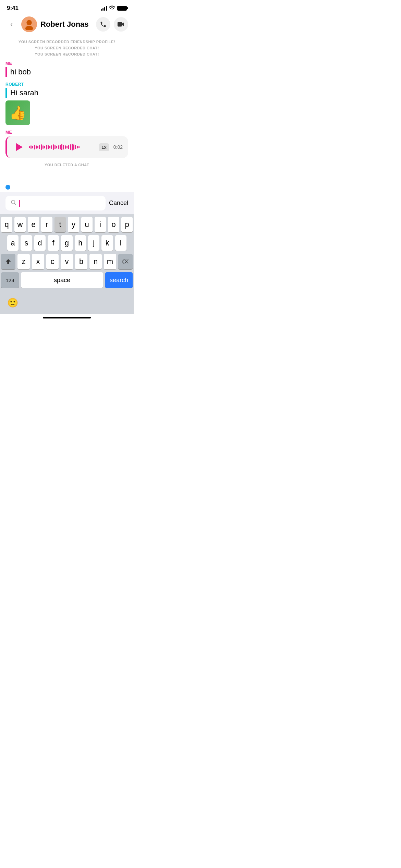 The width and height of the screenshot is (401, 868). Describe the element at coordinates (119, 203) in the screenshot. I see `cancel-button: Cancel` at that location.